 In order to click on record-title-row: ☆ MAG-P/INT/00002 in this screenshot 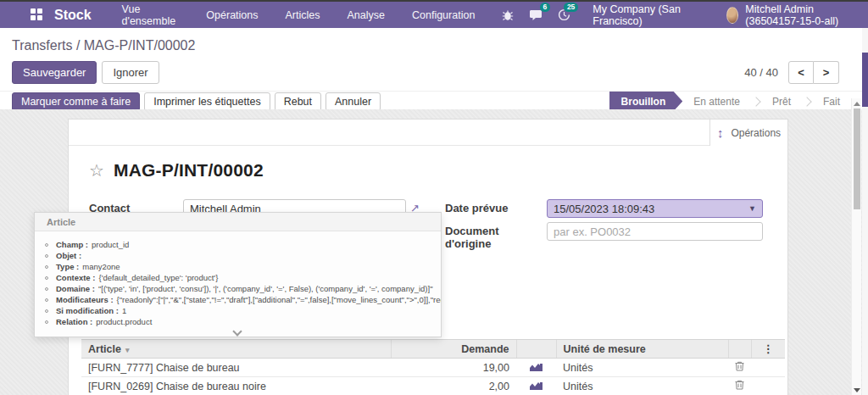, I will do `click(428, 164)`.